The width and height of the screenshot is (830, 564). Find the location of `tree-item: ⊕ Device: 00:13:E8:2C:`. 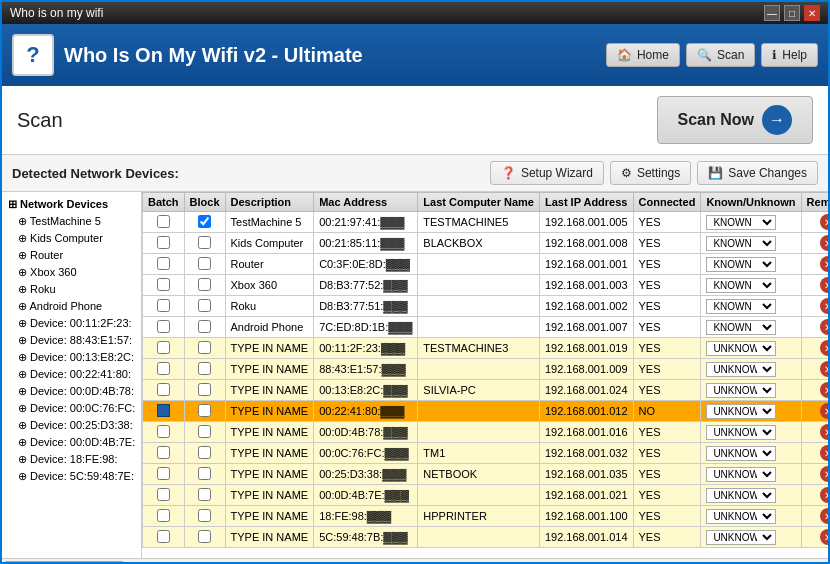

tree-item: ⊕ Device: 00:13:E8:2C: is located at coordinates (72, 358).